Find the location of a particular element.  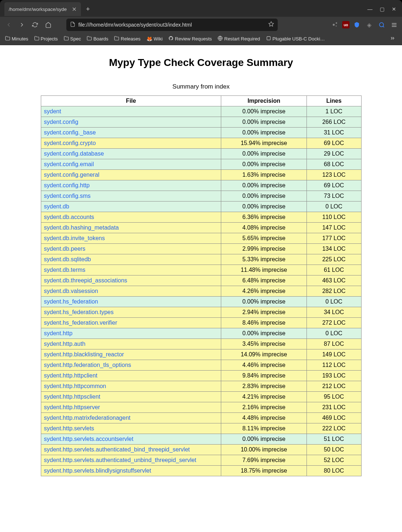

file-link: sydent.http.httpclient is located at coordinates (71, 375).